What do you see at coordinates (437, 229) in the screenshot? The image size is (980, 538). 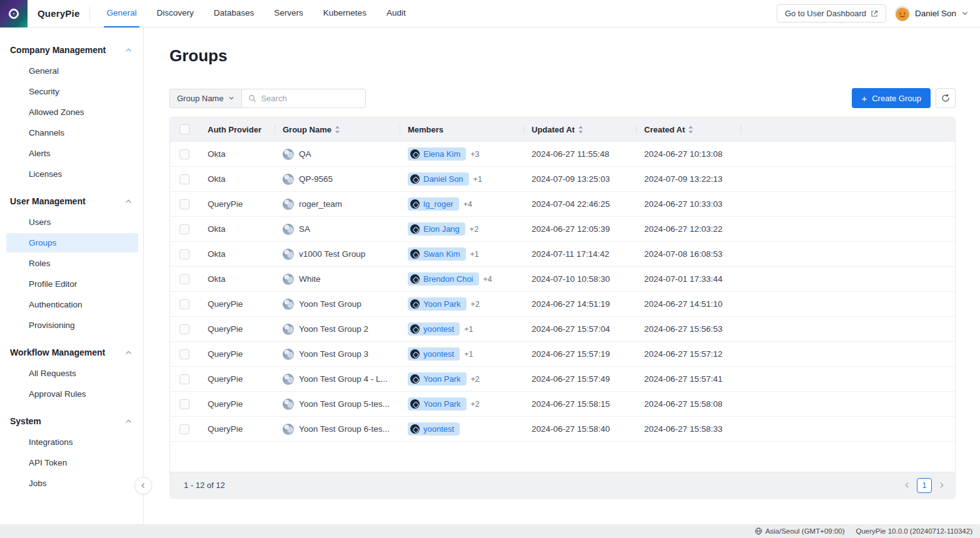 I see `member-chip: Elon Jang` at bounding box center [437, 229].